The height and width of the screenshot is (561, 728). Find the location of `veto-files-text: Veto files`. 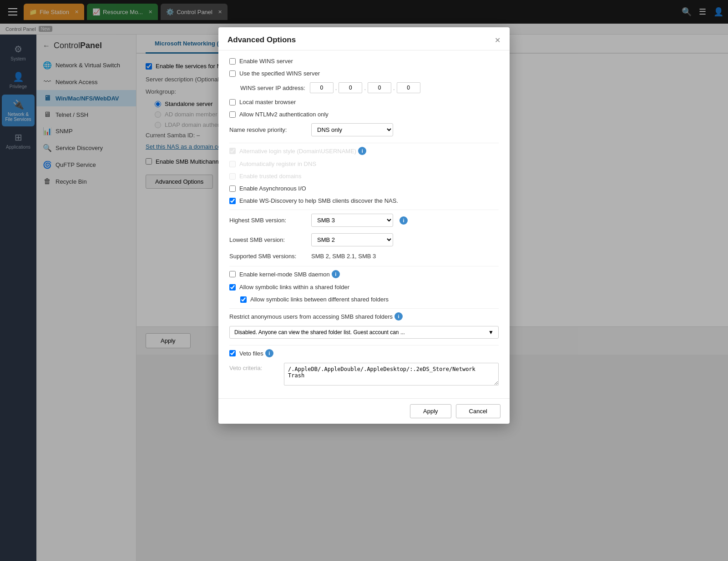

veto-files-text: Veto files is located at coordinates (251, 354).